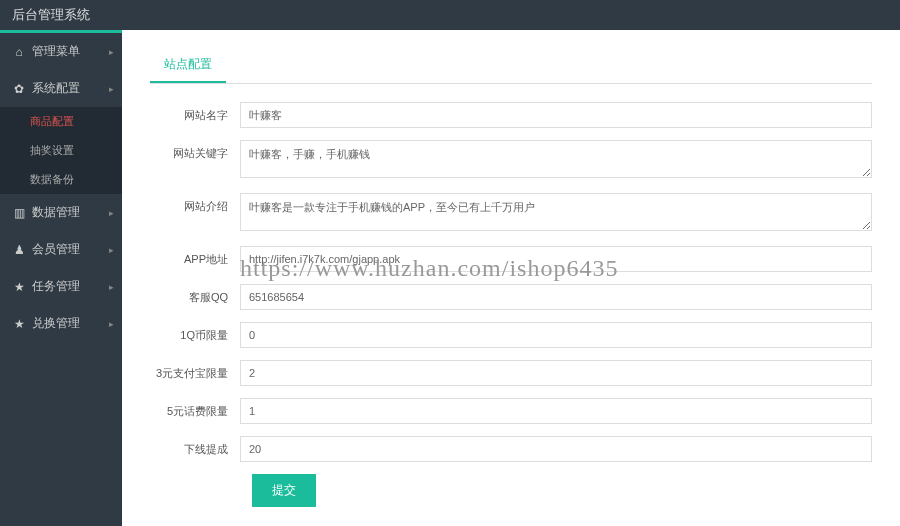 The image size is (900, 526). What do you see at coordinates (56, 324) in the screenshot?
I see `sidebar-item-label: 兑换管理` at bounding box center [56, 324].